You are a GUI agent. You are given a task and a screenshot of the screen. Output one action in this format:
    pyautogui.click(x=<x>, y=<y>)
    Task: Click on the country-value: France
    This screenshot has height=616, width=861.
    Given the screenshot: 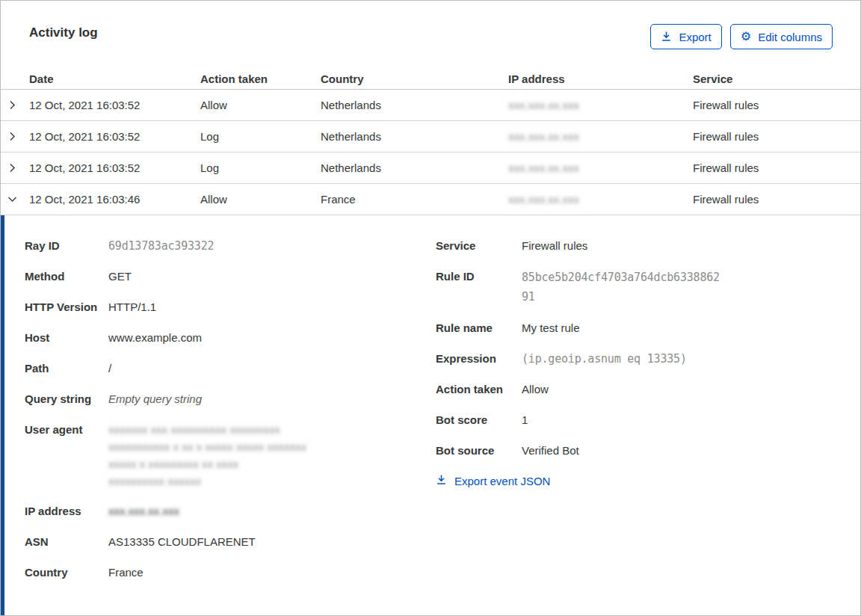 What is the action you would take?
    pyautogui.click(x=272, y=573)
    